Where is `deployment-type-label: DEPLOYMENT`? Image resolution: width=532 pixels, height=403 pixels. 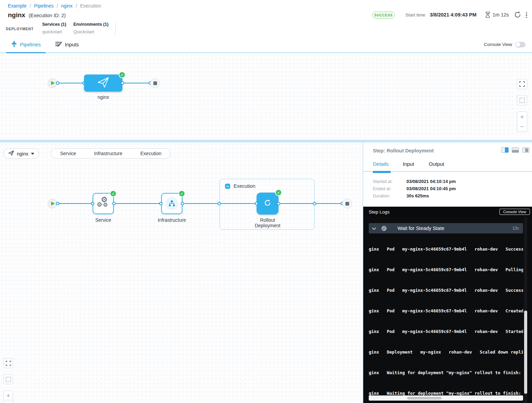 deployment-type-label: DEPLOYMENT is located at coordinates (20, 29).